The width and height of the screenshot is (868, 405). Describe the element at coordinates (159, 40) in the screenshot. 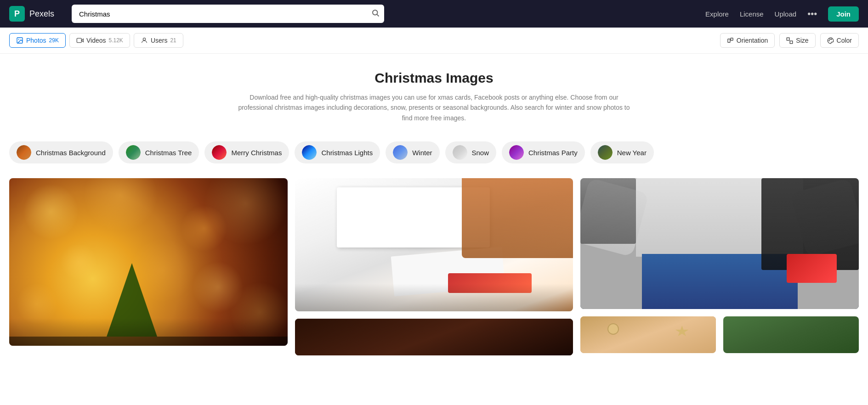

I see `tab-users: Users 21` at that location.